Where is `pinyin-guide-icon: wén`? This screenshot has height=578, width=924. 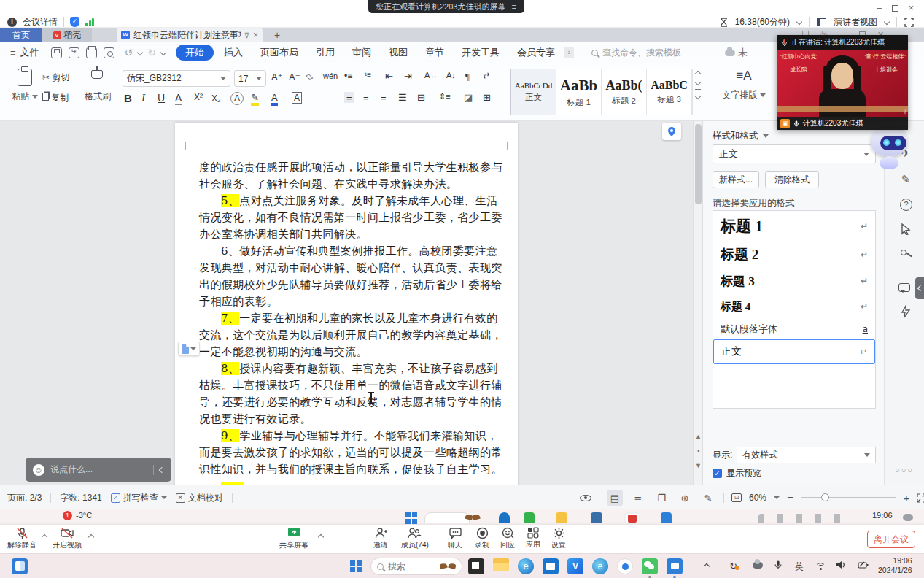
pinyin-guide-icon: wén is located at coordinates (330, 76).